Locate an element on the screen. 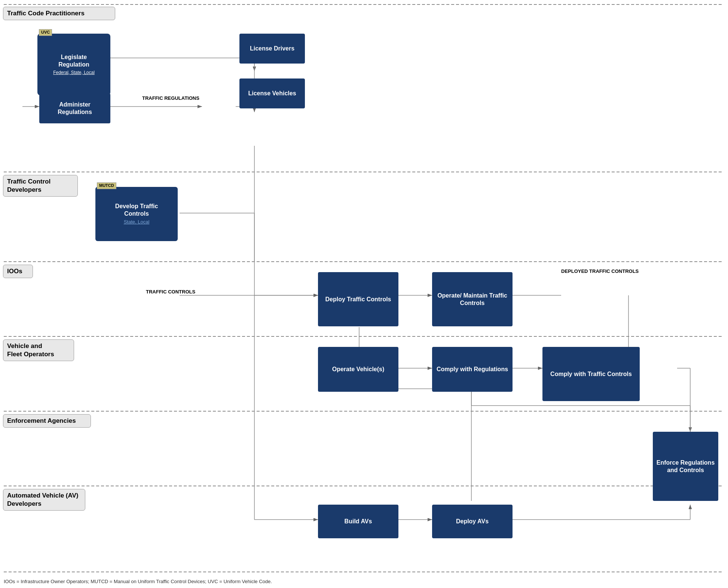 The width and height of the screenshot is (728, 588). lane-label-enforcement: Enforcement Agencies is located at coordinates (47, 421).